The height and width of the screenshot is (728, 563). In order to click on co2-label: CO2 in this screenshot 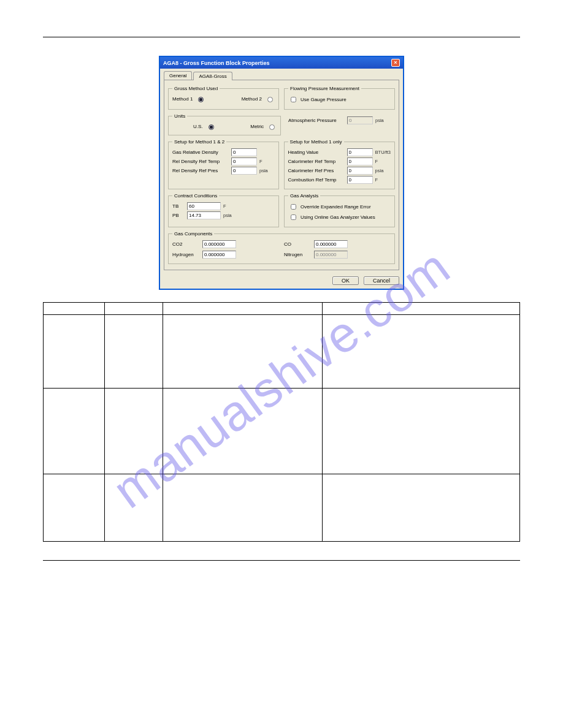, I will do `click(186, 244)`.